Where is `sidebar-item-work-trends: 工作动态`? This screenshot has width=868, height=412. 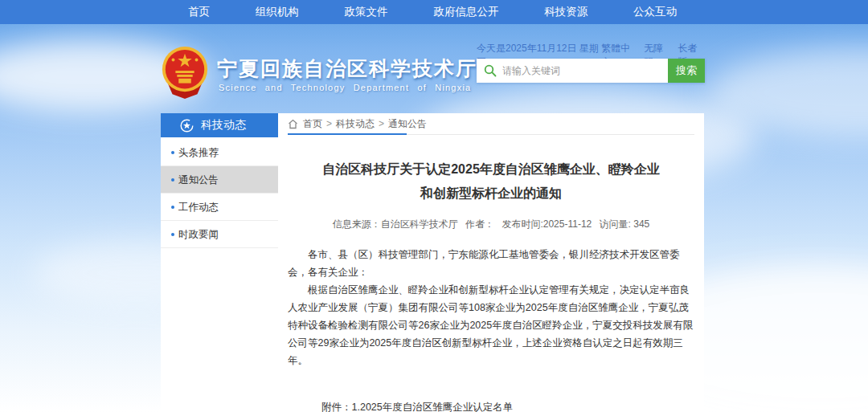 sidebar-item-work-trends: 工作动态 is located at coordinates (219, 207).